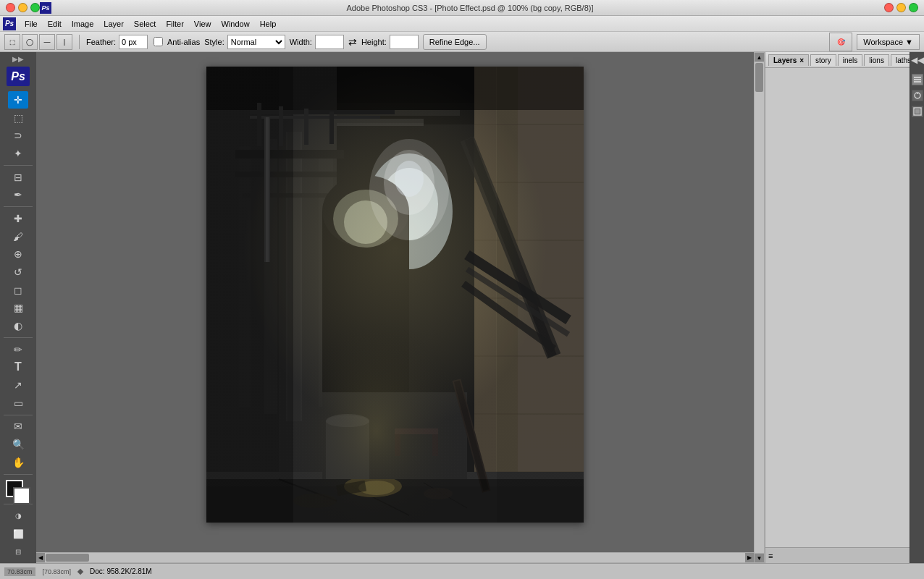 This screenshot has width=924, height=579. What do you see at coordinates (395, 557) in the screenshot?
I see `hscroll-track` at bounding box center [395, 557].